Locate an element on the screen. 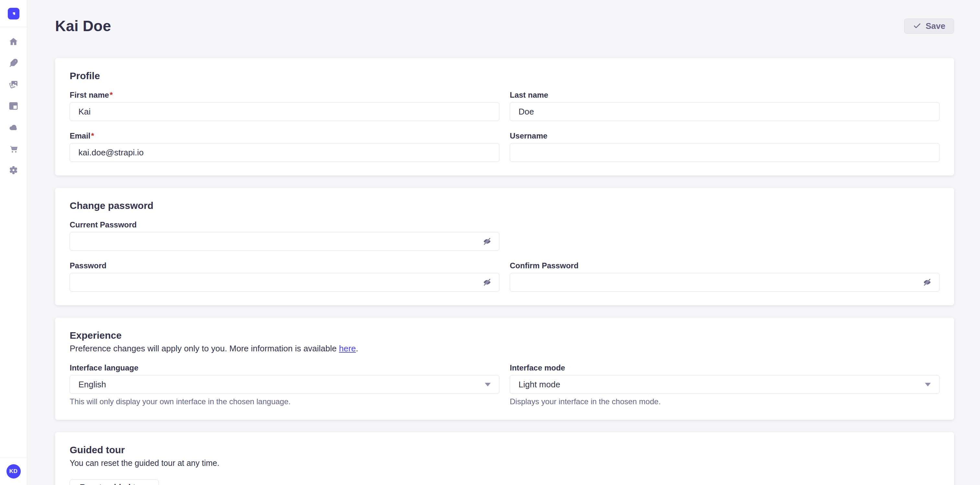  first-name-input is located at coordinates (285, 112).